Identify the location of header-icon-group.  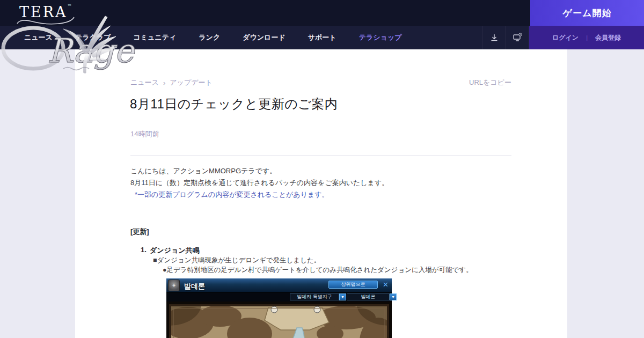
(506, 38).